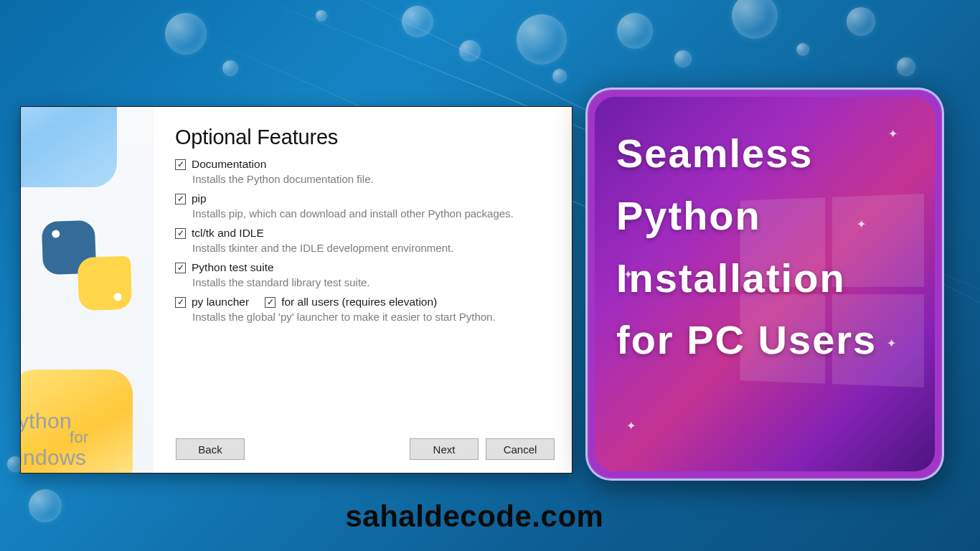 The image size is (980, 551). What do you see at coordinates (374, 317) in the screenshot?
I see `feature-description: Installs the global 'py' launcher to mak…` at bounding box center [374, 317].